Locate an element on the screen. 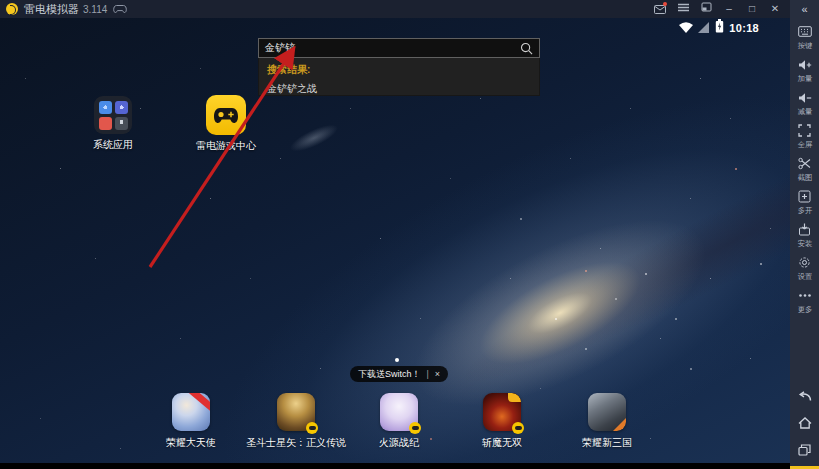 The height and width of the screenshot is (469, 819). corner-tag-badge is located at coordinates (514, 398).